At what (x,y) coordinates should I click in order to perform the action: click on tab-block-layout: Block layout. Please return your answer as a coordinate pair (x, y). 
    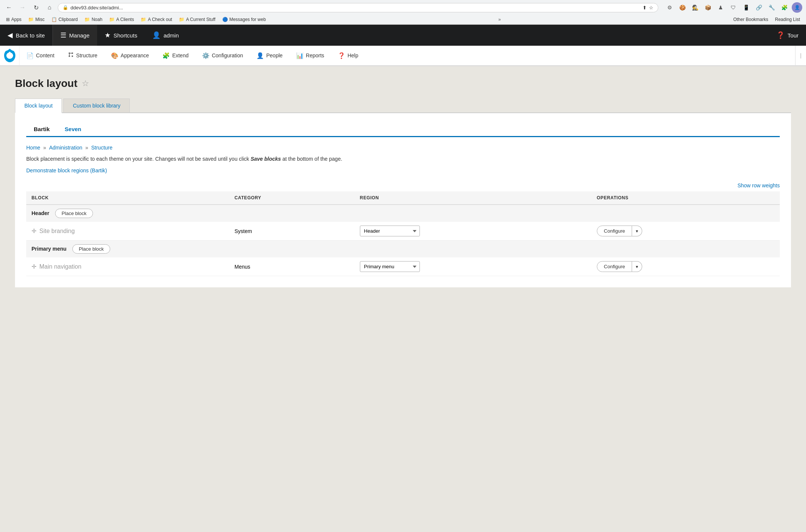
    Looking at the image, I should click on (38, 106).